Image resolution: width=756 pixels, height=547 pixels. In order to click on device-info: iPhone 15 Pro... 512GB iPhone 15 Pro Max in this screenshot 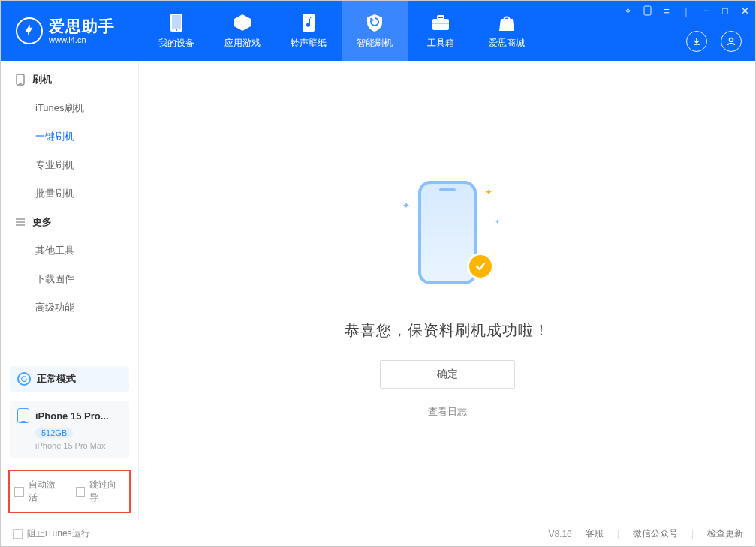, I will do `click(69, 429)`.